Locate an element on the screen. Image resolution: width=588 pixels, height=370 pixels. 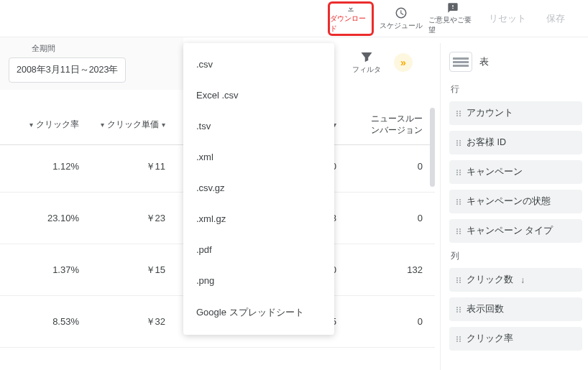
feedback-icon is located at coordinates (453, 8).